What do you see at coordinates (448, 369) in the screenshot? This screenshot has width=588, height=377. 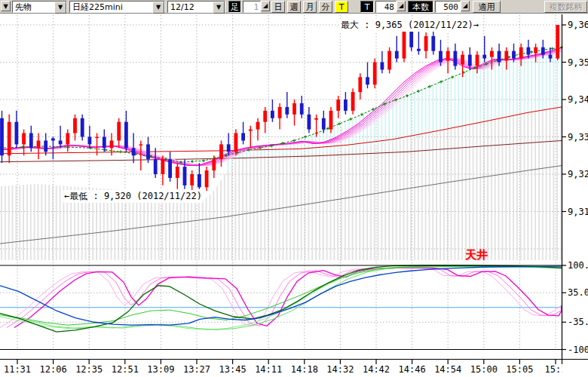 I see `svg-text: 14:54` at bounding box center [448, 369].